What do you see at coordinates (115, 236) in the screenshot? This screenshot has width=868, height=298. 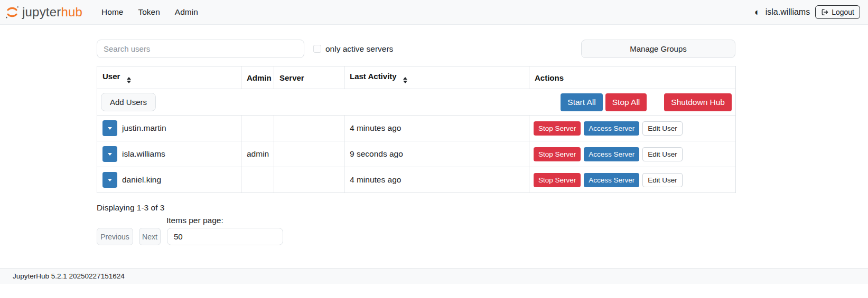 I see `previous-page-button: Previous` at bounding box center [115, 236].